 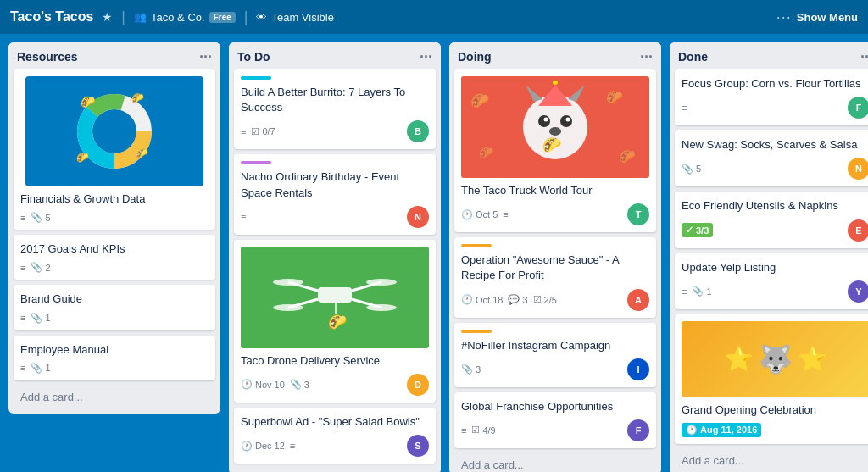 I want to click on focus-group-title: Focus Group: Corn vs. Flour Tortillas, so click(x=775, y=84).